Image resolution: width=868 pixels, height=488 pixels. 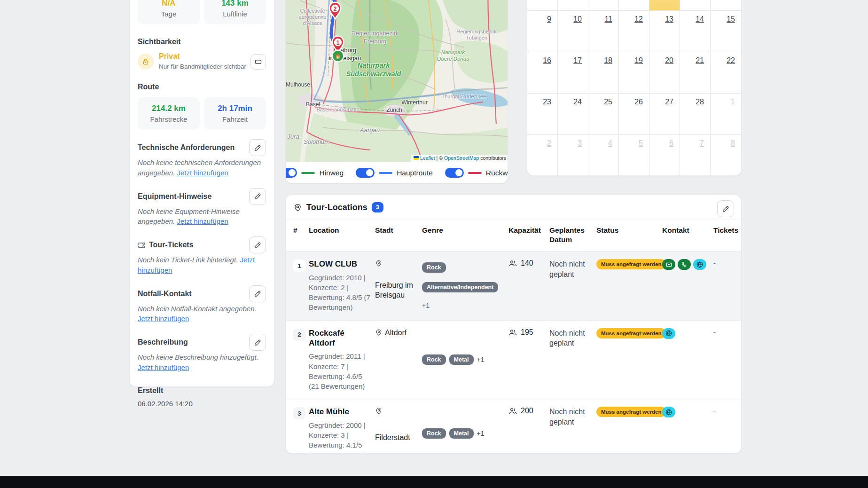 What do you see at coordinates (578, 19) in the screenshot?
I see `calendar-day-link: 10` at bounding box center [578, 19].